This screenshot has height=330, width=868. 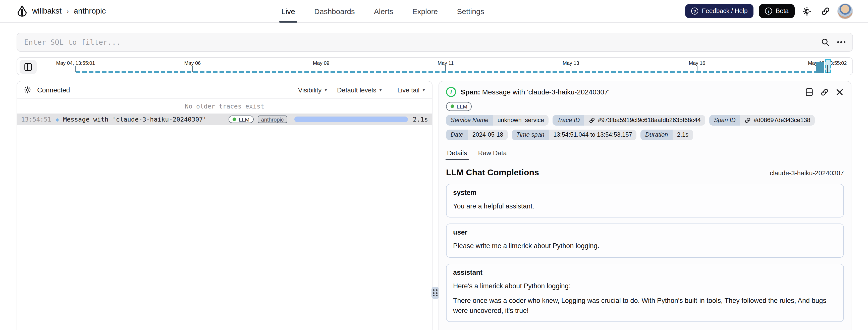 What do you see at coordinates (645, 272) in the screenshot?
I see `message-role: assistant` at bounding box center [645, 272].